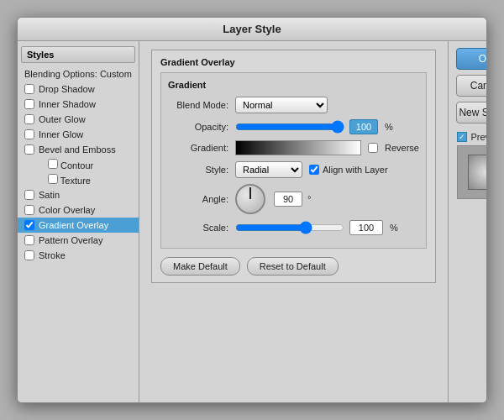  I want to click on pattern-overlay-checkbox, so click(29, 240).